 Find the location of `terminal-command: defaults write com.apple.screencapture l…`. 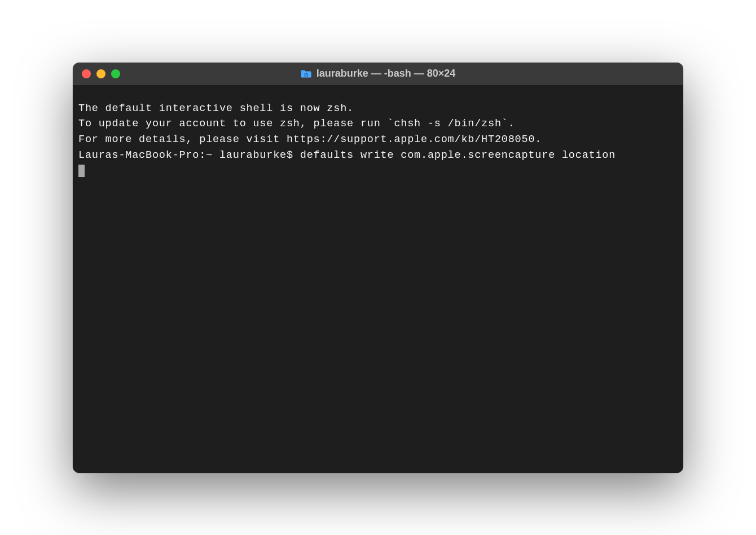

terminal-command: defaults write com.apple.screencapture l… is located at coordinates (461, 156).